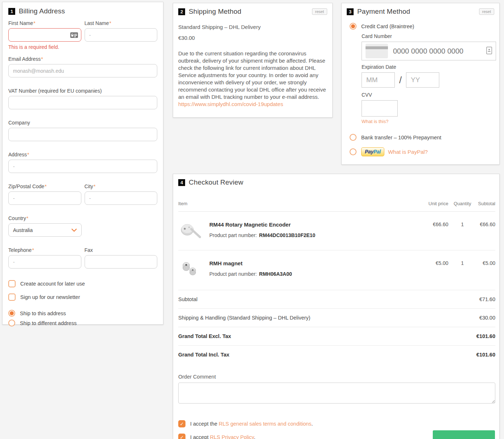 This screenshot has width=504, height=439. Describe the element at coordinates (253, 38) in the screenshot. I see `shipping-method-price: €30.00` at that location.